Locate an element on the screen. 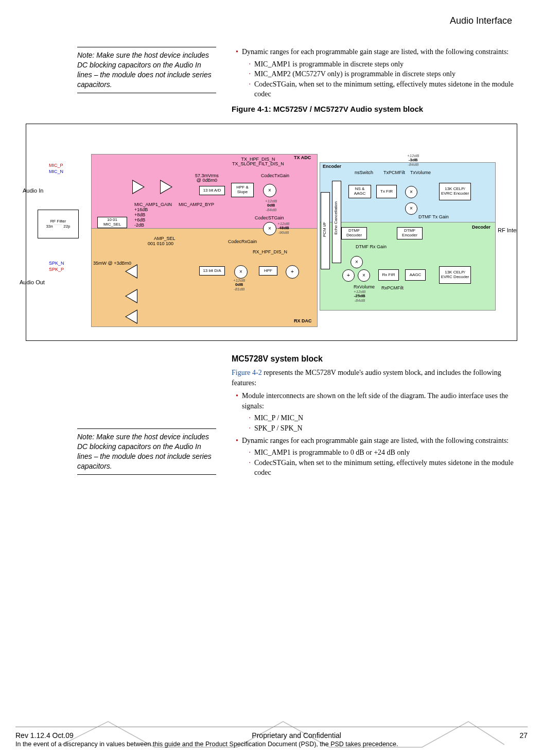  mic-amp2-triangle is located at coordinates (166, 187).